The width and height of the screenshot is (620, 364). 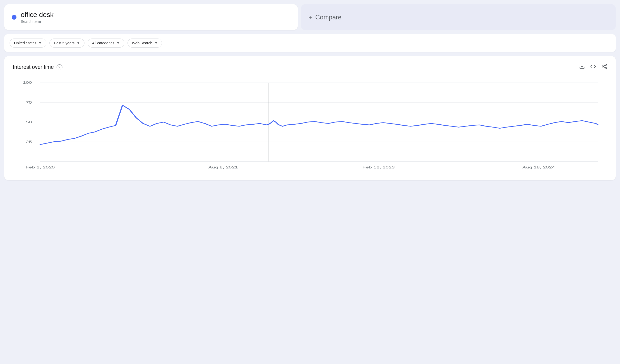 What do you see at coordinates (151, 17) in the screenshot?
I see `search-term-card: office desk Search term` at bounding box center [151, 17].